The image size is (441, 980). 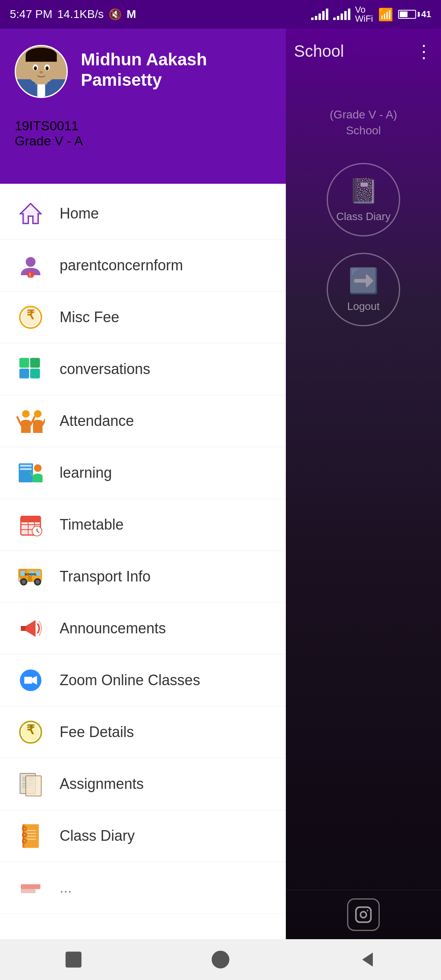 What do you see at coordinates (424, 51) in the screenshot?
I see `more-options-icon: ⋮` at bounding box center [424, 51].